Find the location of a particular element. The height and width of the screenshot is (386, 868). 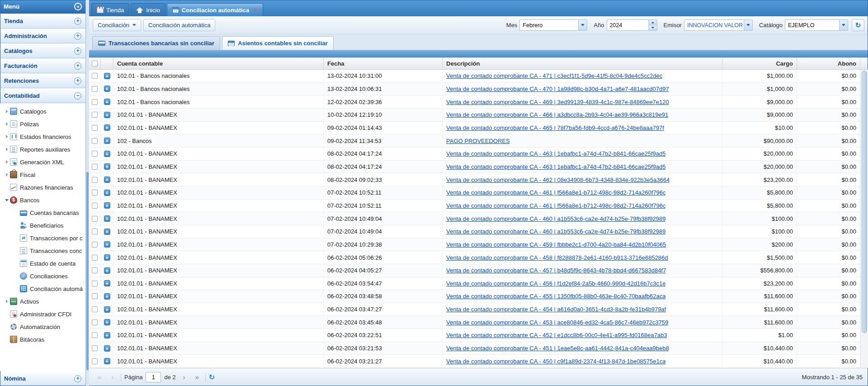

description-link: Venta de contado comprobante CA - 450 | … is located at coordinates (556, 361).